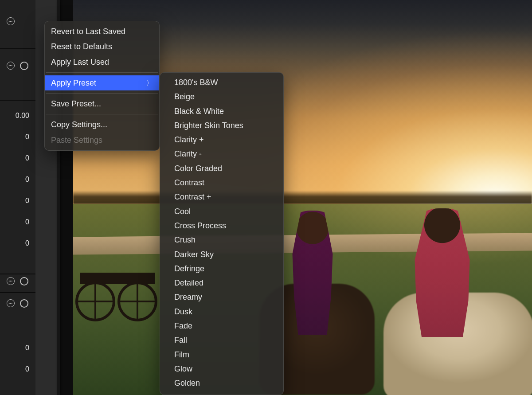 This screenshot has width=532, height=395. Describe the element at coordinates (222, 168) in the screenshot. I see `preset-item: Color Graded` at that location.